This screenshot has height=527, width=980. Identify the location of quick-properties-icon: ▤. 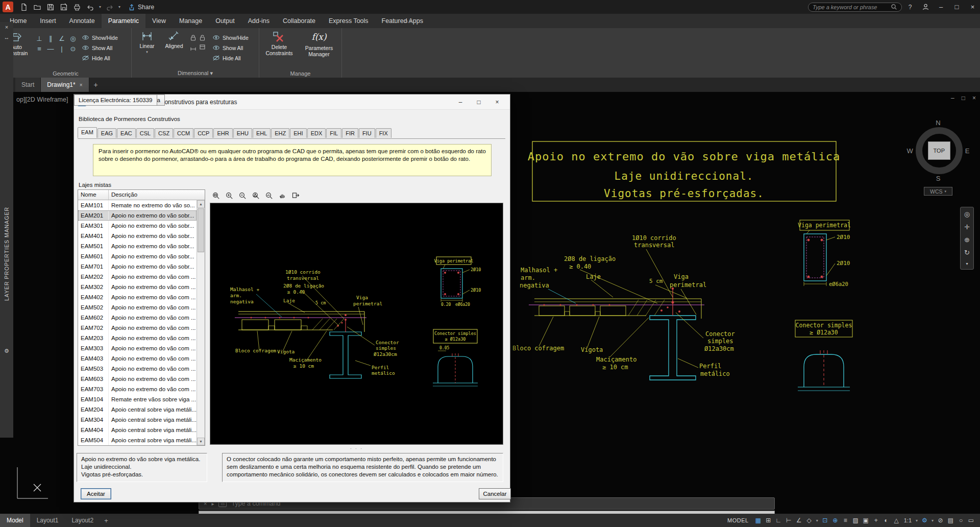
(950, 520).